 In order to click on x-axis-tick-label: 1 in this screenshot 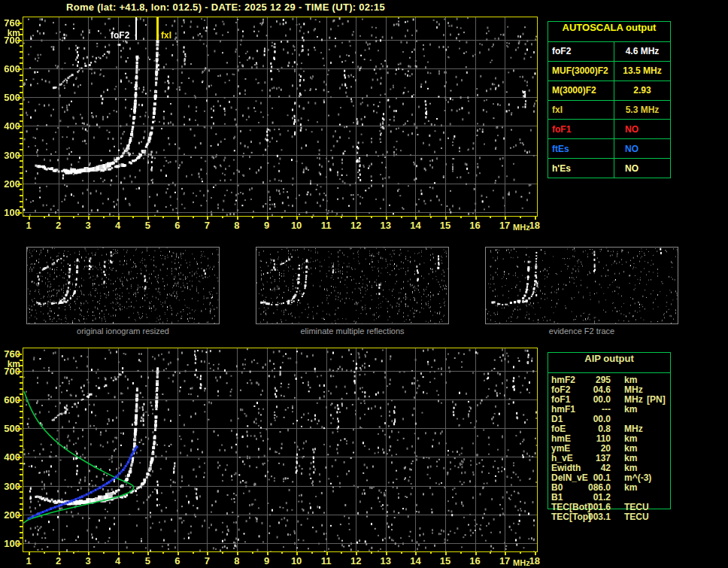, I will do `click(29, 561)`.